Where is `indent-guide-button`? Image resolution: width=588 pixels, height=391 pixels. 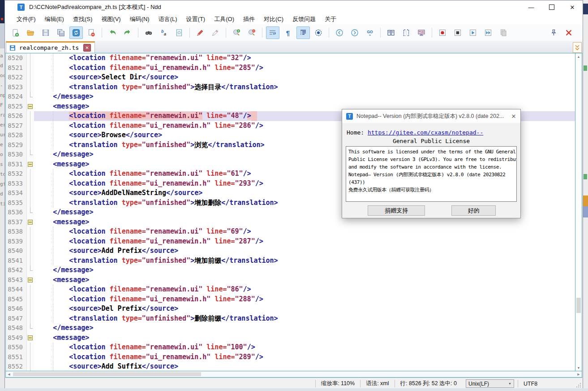
indent-guide-button is located at coordinates (303, 33).